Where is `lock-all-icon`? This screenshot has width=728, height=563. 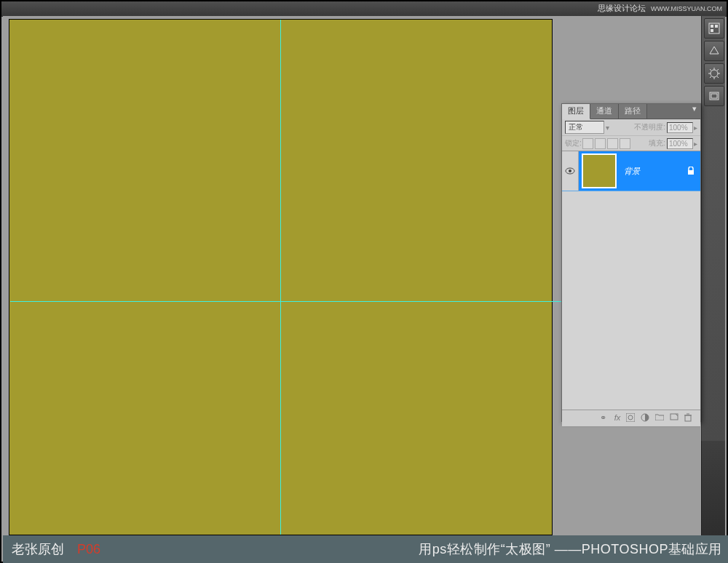
lock-all-icon is located at coordinates (625, 144).